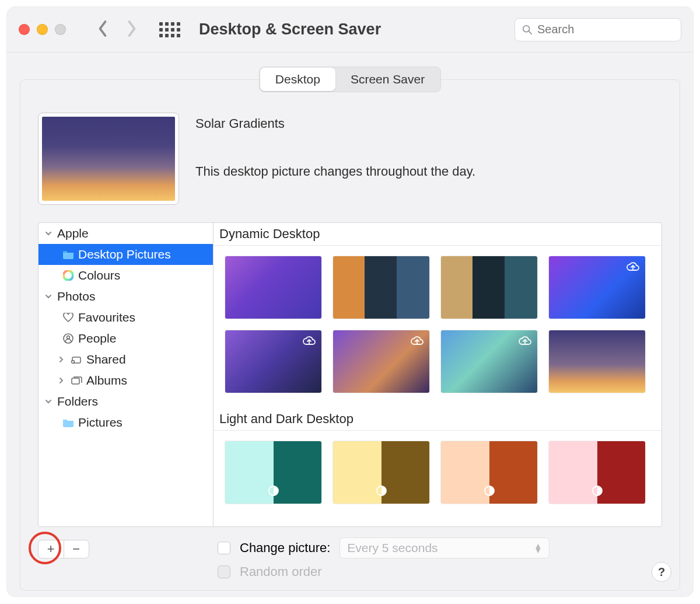  What do you see at coordinates (42, 29) in the screenshot?
I see `traffic-lights` at bounding box center [42, 29].